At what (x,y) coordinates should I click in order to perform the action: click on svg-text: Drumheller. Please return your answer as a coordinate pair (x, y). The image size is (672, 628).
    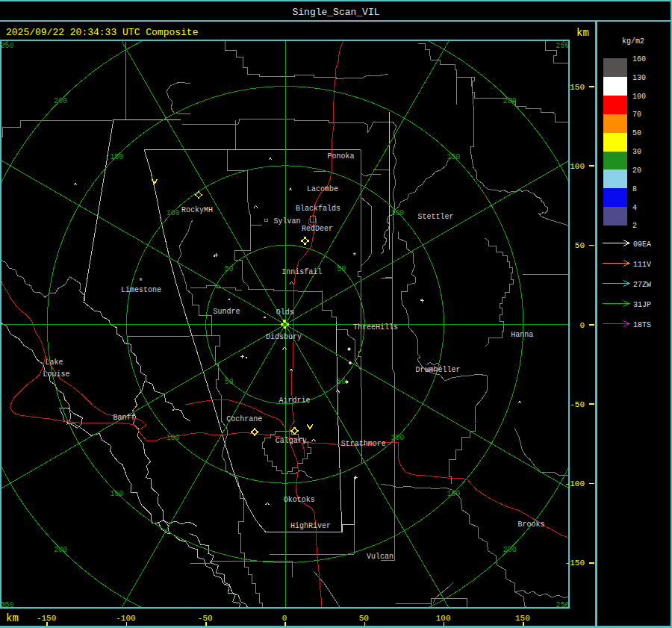
    Looking at the image, I should click on (438, 370).